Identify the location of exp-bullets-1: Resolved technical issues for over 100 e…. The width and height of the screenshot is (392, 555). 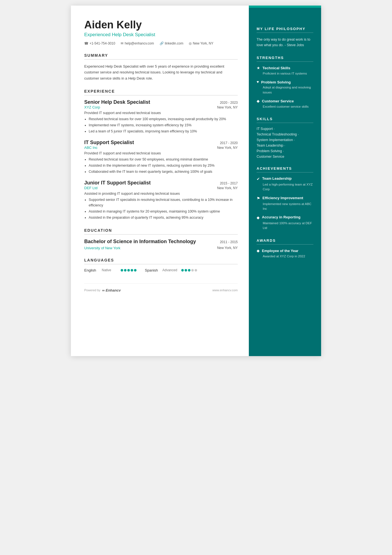
(161, 125).